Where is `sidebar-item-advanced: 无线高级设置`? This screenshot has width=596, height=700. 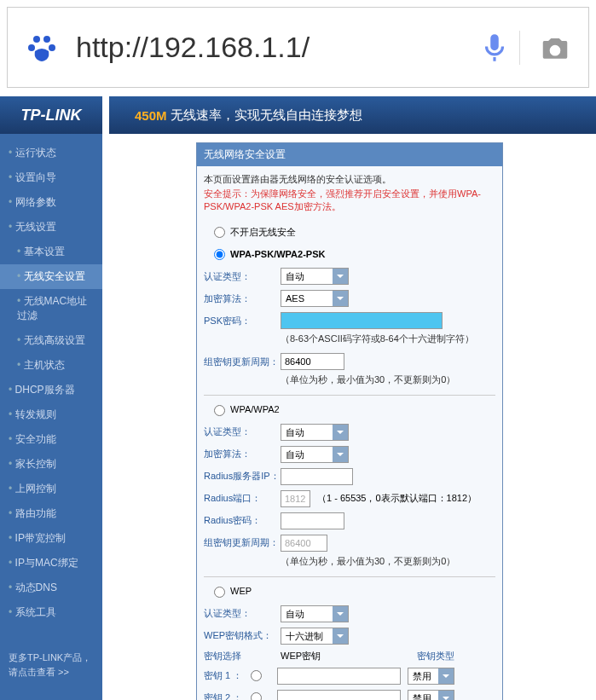 sidebar-item-advanced: 无线高级设置 is located at coordinates (51, 341).